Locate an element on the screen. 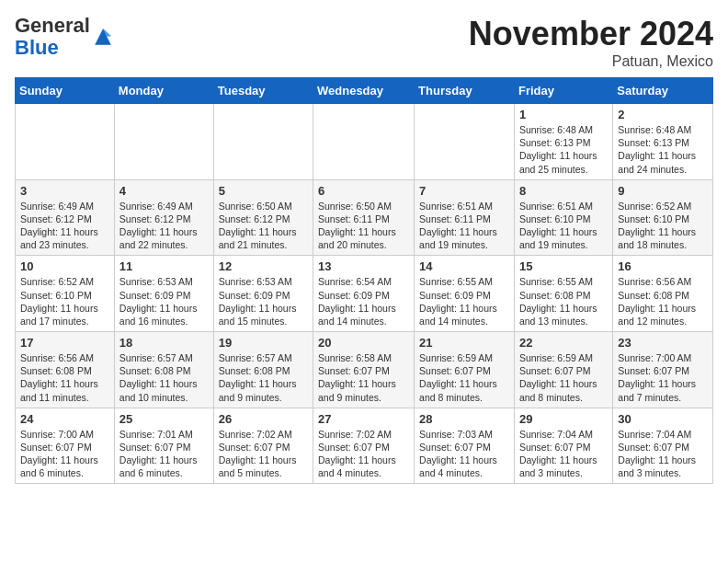 This screenshot has height=563, width=728. day-cell: 28Sunrise: 7:03 AMSunset: 6:07 PMDayligh… is located at coordinates (465, 445).